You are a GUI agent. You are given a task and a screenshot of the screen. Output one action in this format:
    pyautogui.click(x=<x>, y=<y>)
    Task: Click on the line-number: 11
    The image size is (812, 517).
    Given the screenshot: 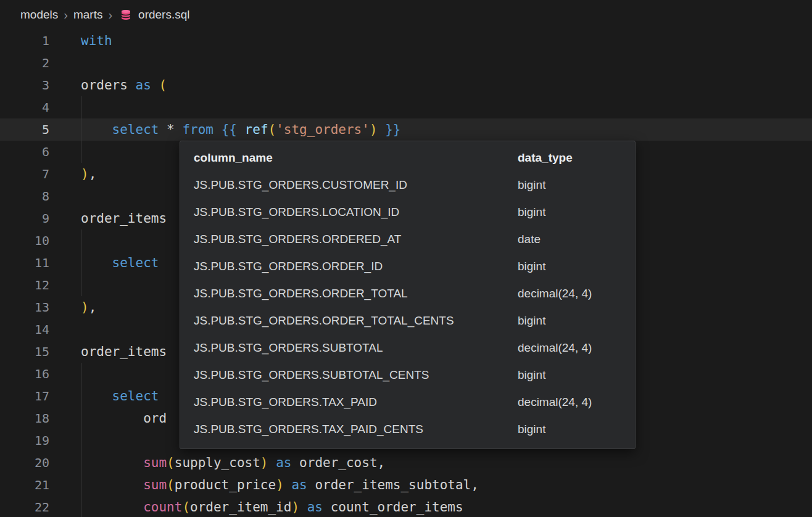 What is the action you would take?
    pyautogui.click(x=25, y=263)
    